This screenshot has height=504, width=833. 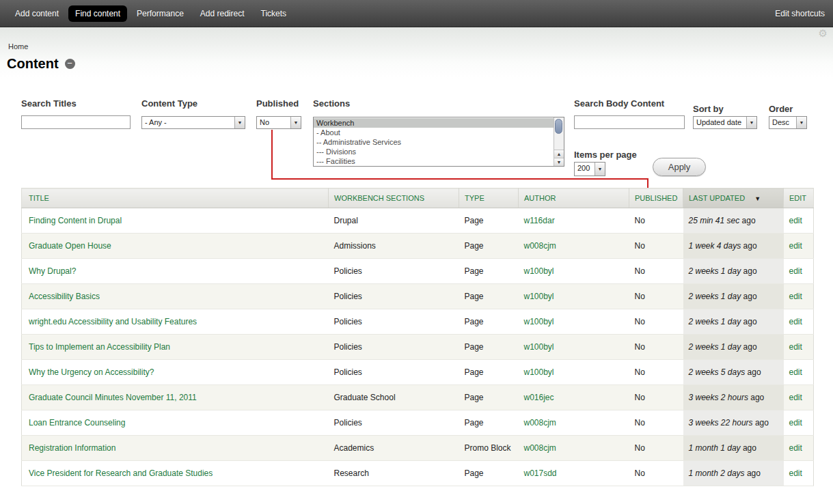 What do you see at coordinates (18, 46) in the screenshot?
I see `breadcrumb-home-link: Home` at bounding box center [18, 46].